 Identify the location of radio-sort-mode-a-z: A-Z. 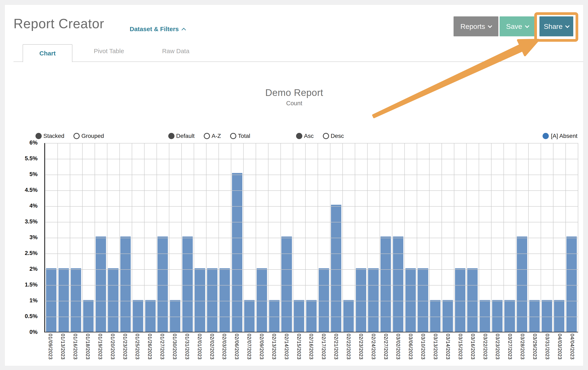
(212, 136).